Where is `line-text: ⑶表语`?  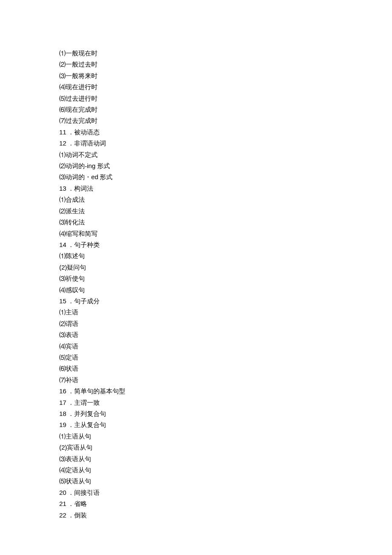 line-text: ⑶表语 is located at coordinates (69, 335).